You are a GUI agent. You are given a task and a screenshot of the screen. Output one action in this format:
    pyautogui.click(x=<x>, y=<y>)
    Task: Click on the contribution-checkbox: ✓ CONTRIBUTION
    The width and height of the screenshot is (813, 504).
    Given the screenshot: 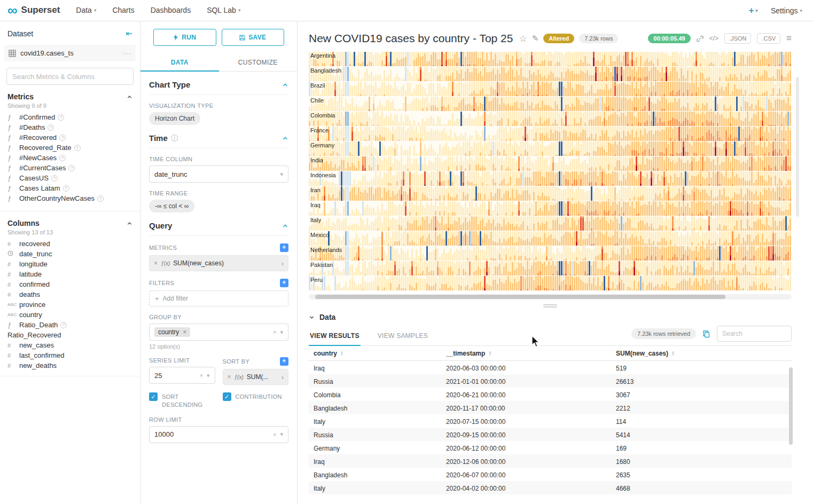 What is the action you would take?
    pyautogui.click(x=256, y=400)
    